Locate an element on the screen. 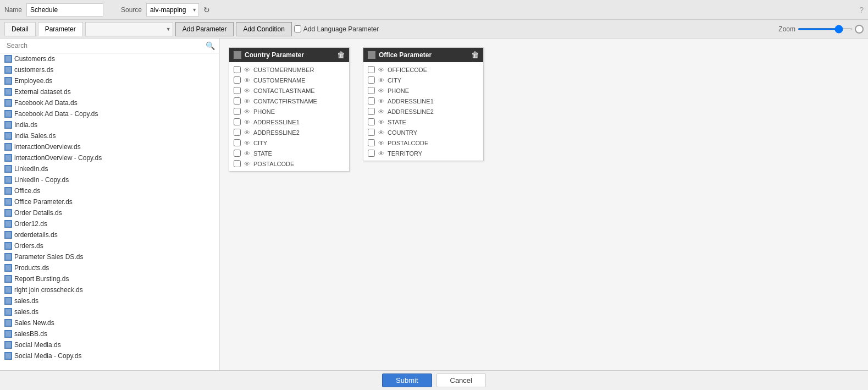  tab-detail: Detail is located at coordinates (20, 29).